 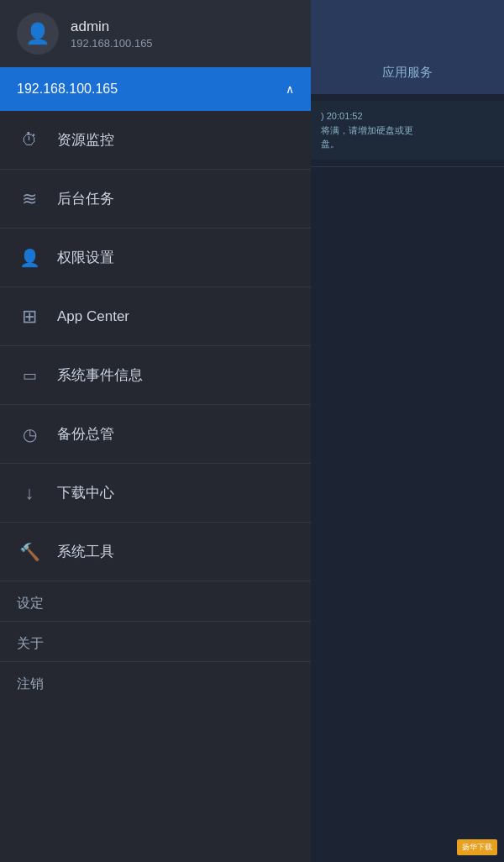 I want to click on notification-text: 将满，请增加硬盘或更盘。, so click(x=367, y=138).